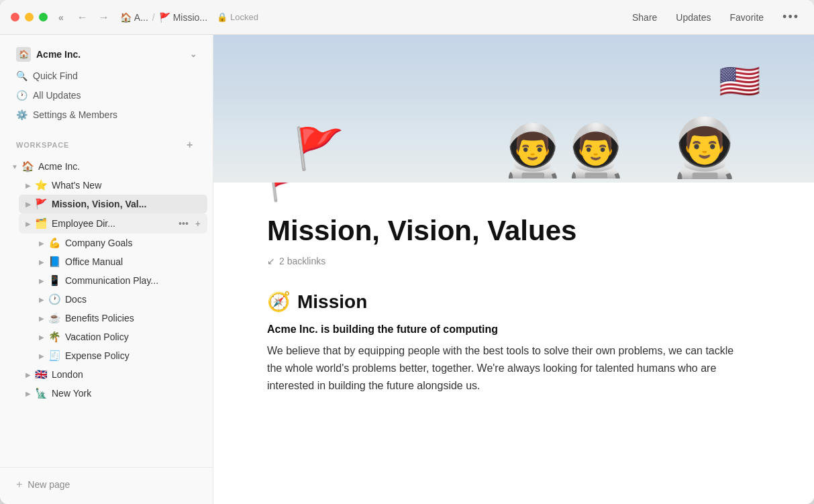 This screenshot has width=814, height=504. I want to click on workspace-section: WORKSPACE +, so click(106, 145).